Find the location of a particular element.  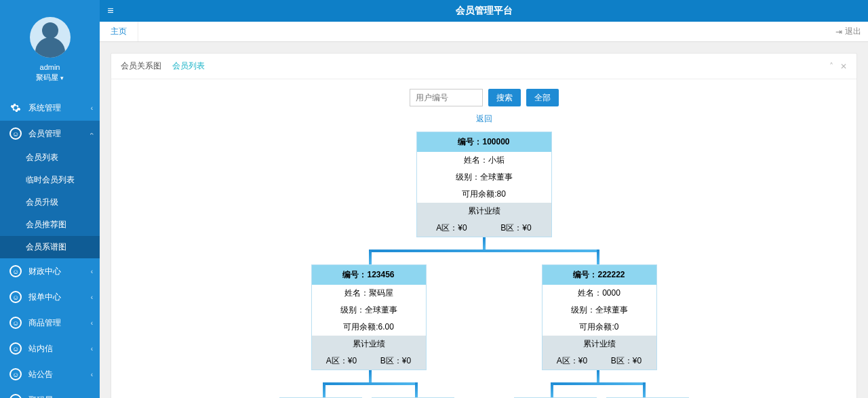

sidebar-item-member: ☺ 会员管理 ‹ is located at coordinates (50, 134).